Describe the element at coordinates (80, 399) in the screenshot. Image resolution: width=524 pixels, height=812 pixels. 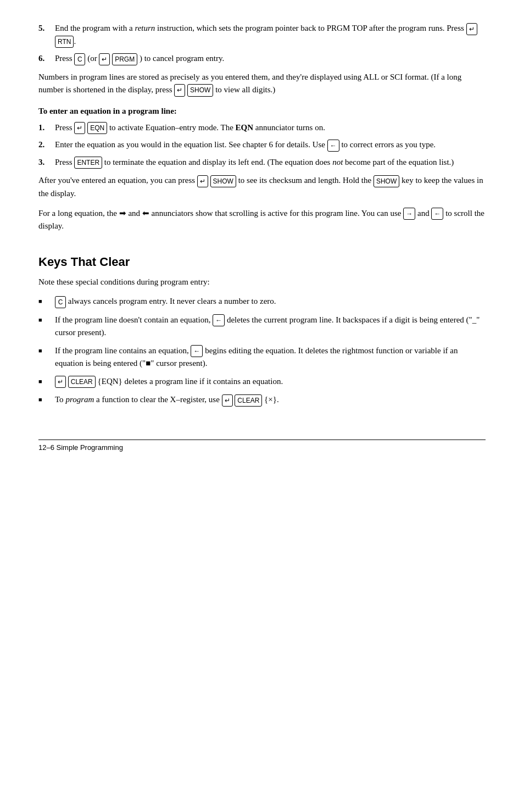
I see `program-italic: program` at that location.